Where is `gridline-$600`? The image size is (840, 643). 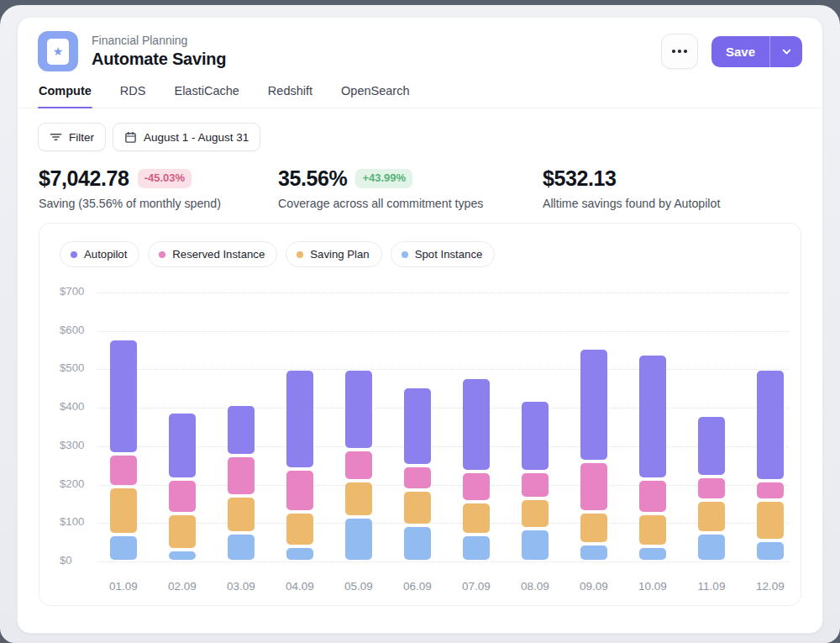
gridline-$600 is located at coordinates (444, 331).